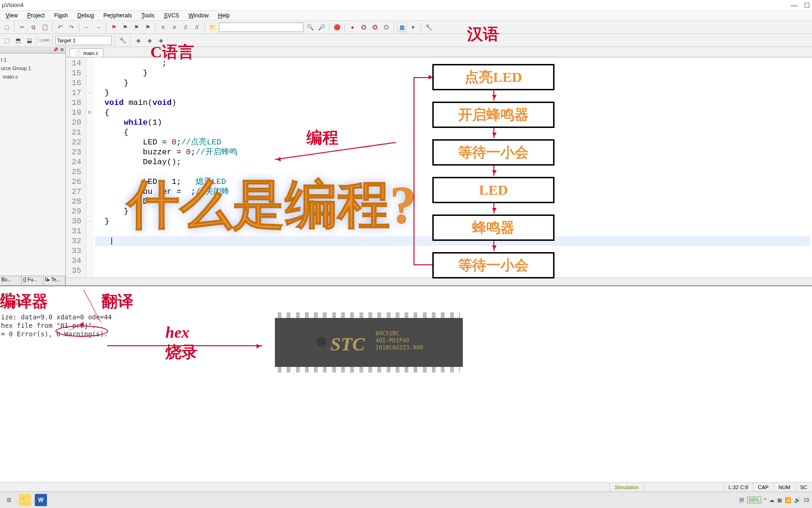 The image size is (812, 508). I want to click on search-combo, so click(261, 27).